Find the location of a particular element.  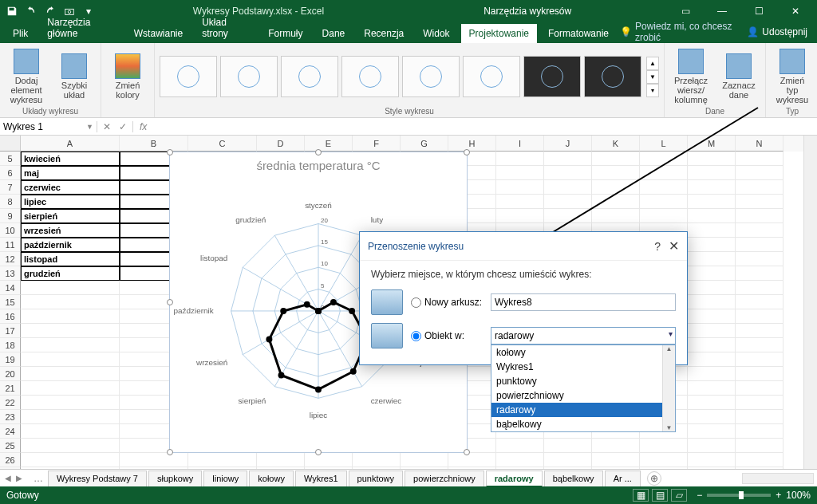

name-box: ▼ is located at coordinates (49, 127).